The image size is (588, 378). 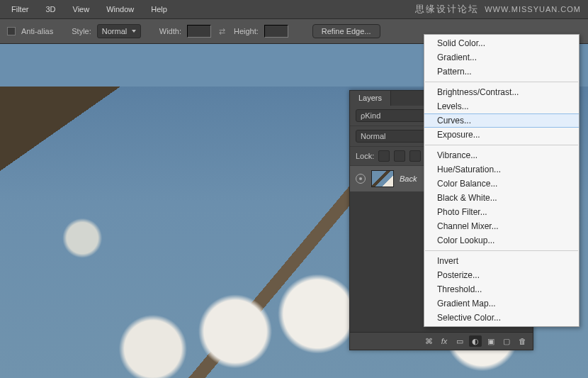 I want to click on menu-item-curves: Curves..., so click(x=502, y=121).